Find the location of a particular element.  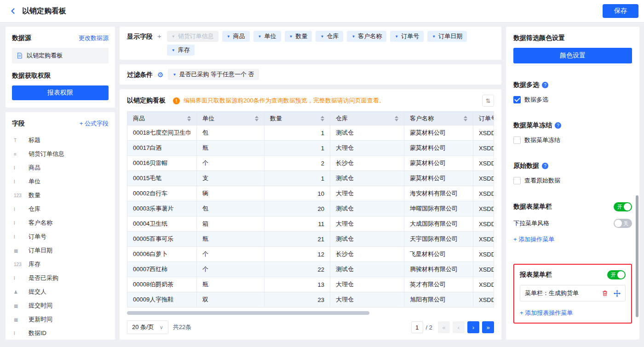

current-page-box: 1 is located at coordinates (417, 327).